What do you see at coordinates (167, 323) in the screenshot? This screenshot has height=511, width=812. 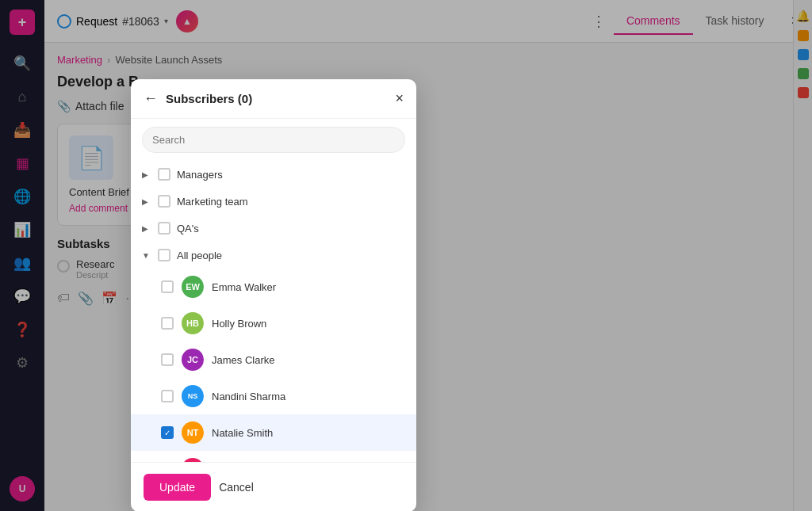 I see `checkbox-holly` at bounding box center [167, 323].